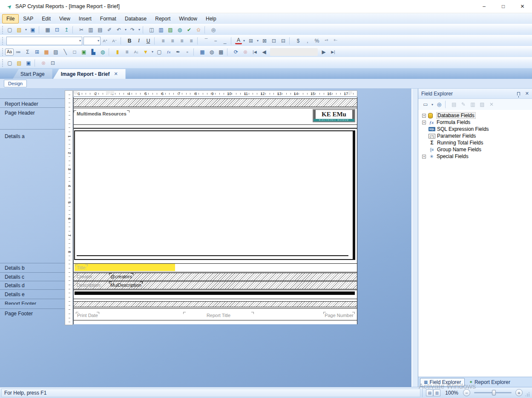 This screenshot has height=398, width=532. Describe the element at coordinates (216, 268) in the screenshot. I see `details-b-band: Title:` at that location.